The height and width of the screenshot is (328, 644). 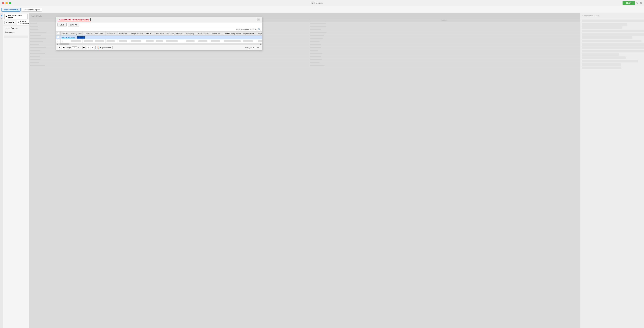 I want to click on prev-page-btn: ◀, so click(x=64, y=47).